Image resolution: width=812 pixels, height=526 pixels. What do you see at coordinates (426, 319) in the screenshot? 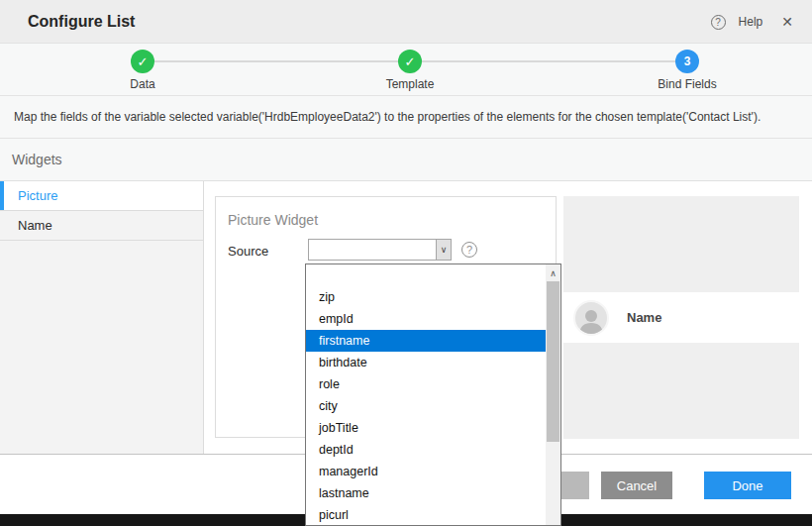
I see `dropdown-option-empid: empId` at bounding box center [426, 319].